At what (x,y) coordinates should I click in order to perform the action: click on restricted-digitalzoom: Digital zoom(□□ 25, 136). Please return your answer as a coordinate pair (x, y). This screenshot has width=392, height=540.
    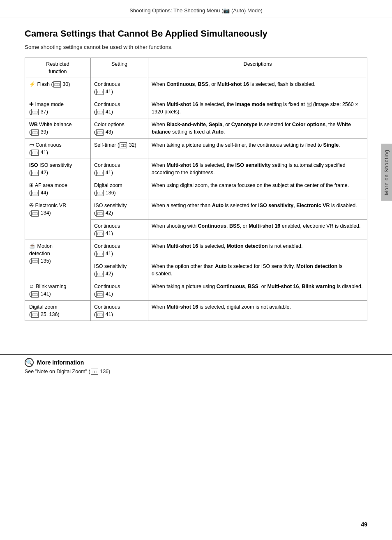
    Looking at the image, I should click on (58, 311).